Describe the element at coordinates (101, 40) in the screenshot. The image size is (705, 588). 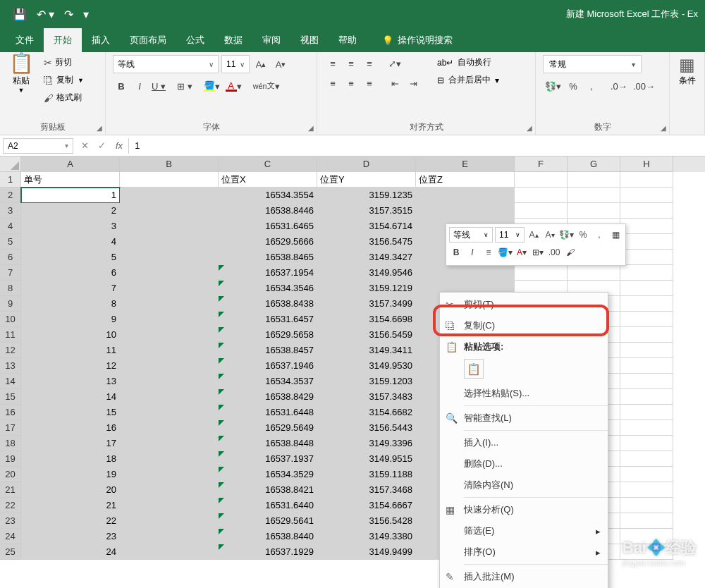
I see `tab-insert: 插入` at that location.